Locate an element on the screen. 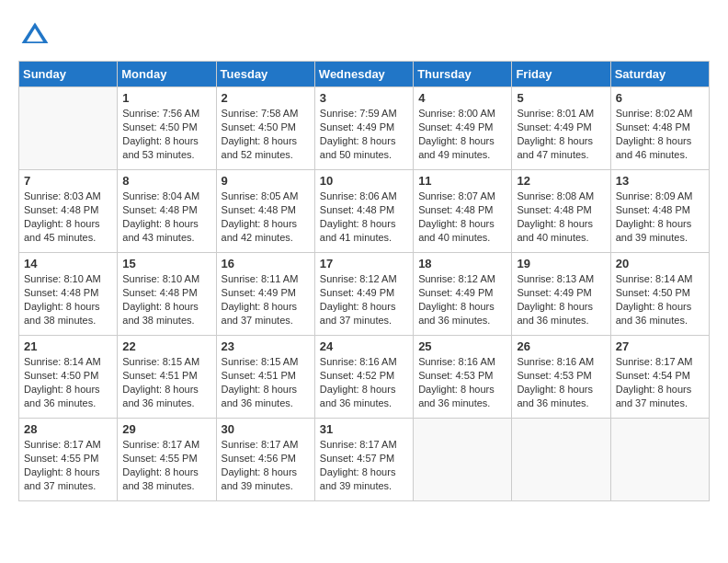 Image resolution: width=728 pixels, height=563 pixels. cell-info-line: Sunrise: 8:06 AM is located at coordinates (364, 197).